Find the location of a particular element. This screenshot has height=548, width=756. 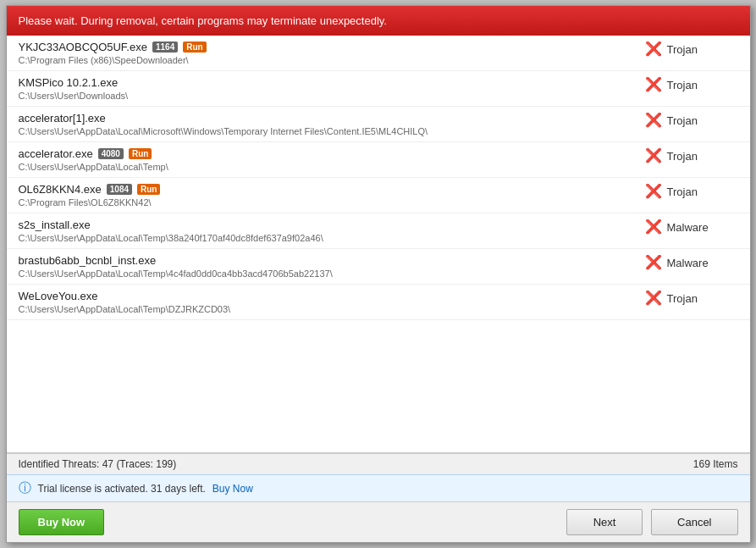

threat-path: C:\Users\User\AppData\Local\Temp\DZJRKZC… is located at coordinates (332, 309).